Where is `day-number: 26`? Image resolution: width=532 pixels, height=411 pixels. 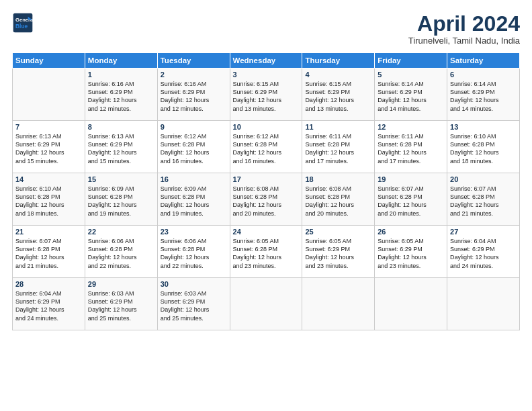
day-number: 26 is located at coordinates (411, 232).